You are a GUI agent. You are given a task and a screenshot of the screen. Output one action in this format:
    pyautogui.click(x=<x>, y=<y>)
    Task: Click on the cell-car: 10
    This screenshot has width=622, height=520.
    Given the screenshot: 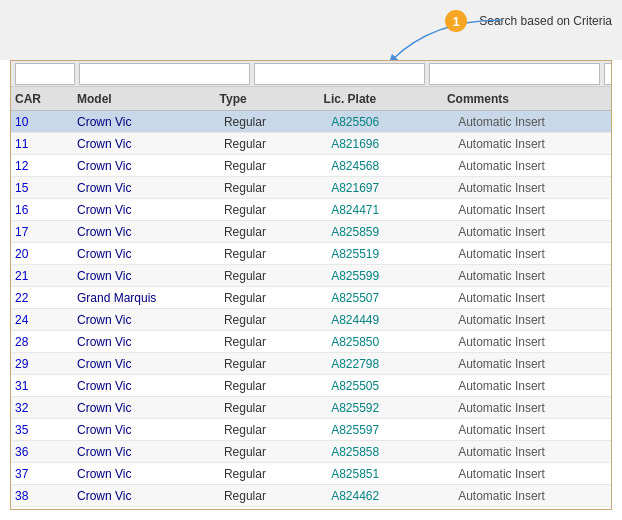 What is the action you would take?
    pyautogui.click(x=42, y=122)
    